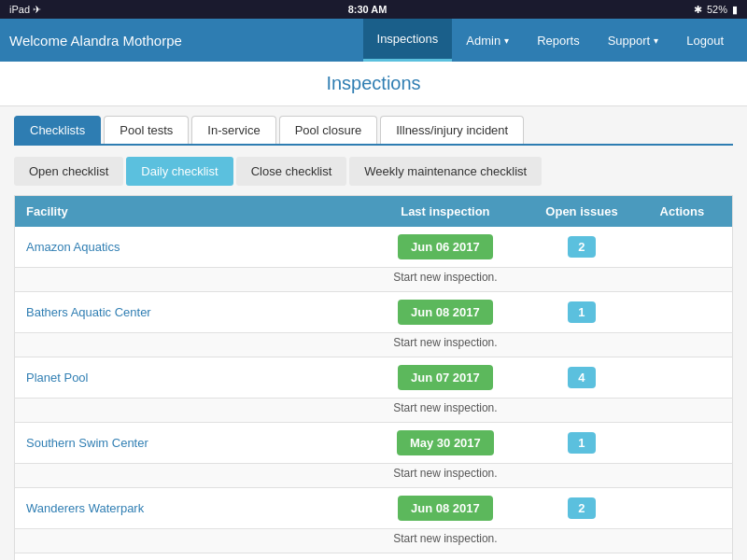  I want to click on table-row: Planet PoolJun 07 20174, so click(374, 378).